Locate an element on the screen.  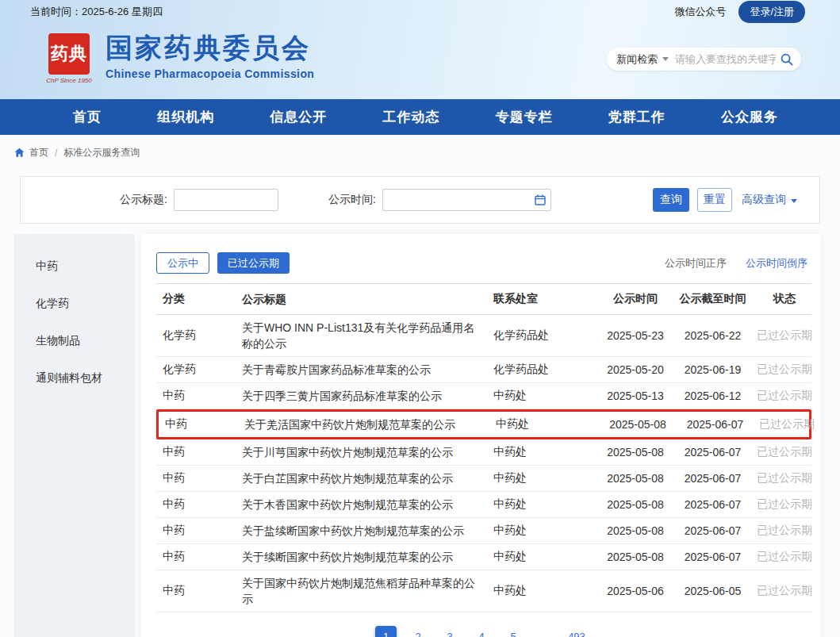
cell-title: 关于盐续断国家中药饮片炮制规范草案的公示 is located at coordinates (368, 531).